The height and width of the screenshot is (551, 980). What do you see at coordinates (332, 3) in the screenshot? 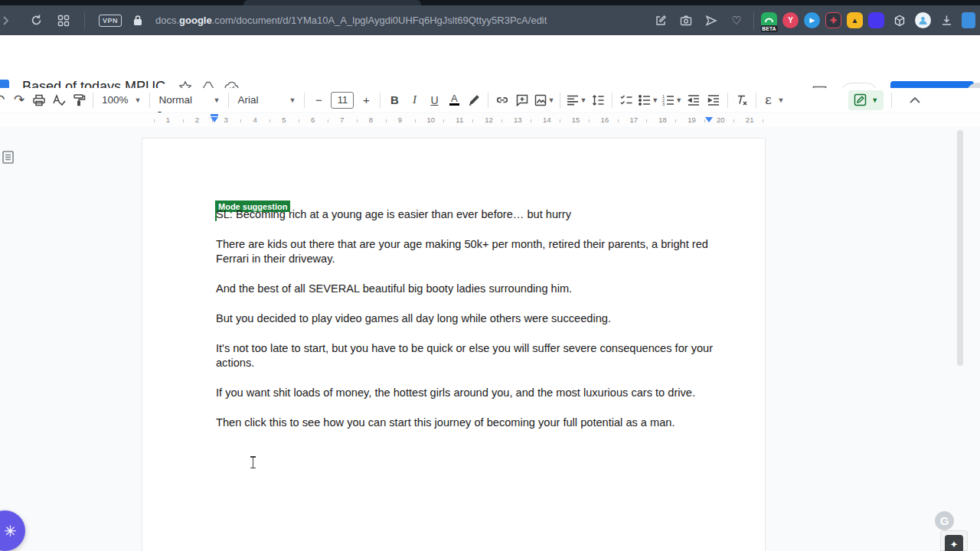
I see `browser-active-tab` at bounding box center [332, 3].